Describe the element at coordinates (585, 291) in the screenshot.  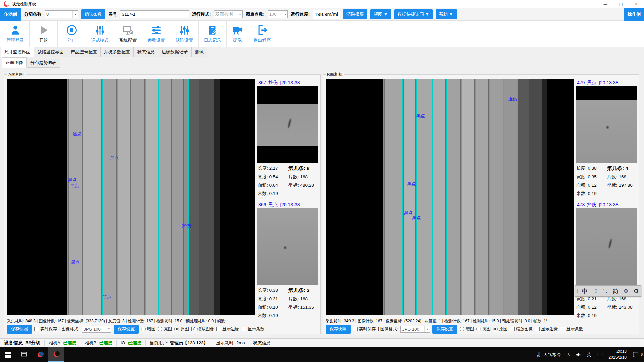
I see `ime-cn-en-toggle: 中` at that location.